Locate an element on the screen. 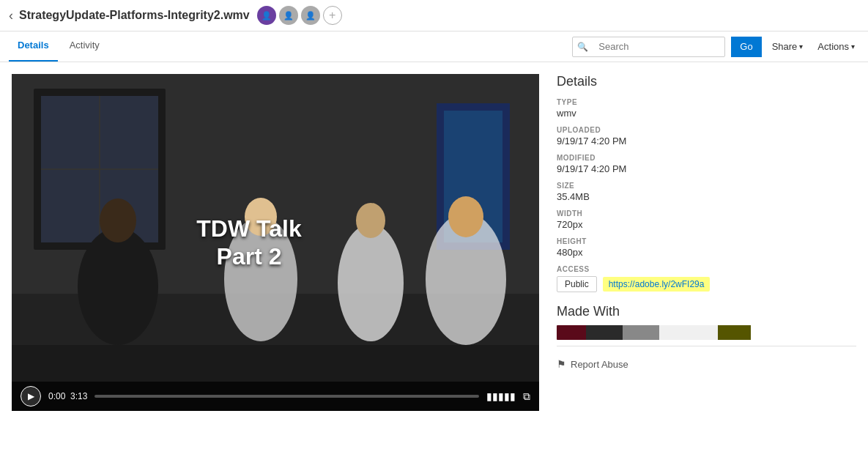  report-abuse-link: ⚑ Report Abuse is located at coordinates (706, 364).